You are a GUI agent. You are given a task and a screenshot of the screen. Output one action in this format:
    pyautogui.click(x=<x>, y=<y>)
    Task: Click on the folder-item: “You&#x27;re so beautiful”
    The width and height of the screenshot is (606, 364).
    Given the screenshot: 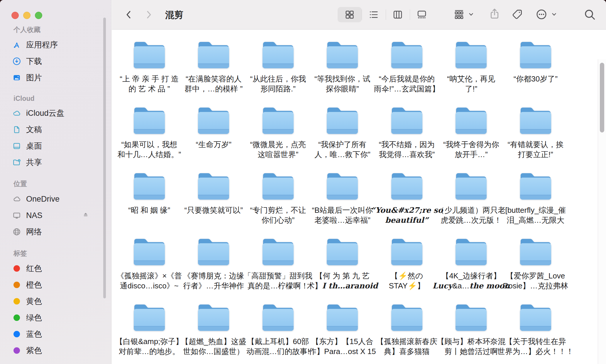 What is the action you would take?
    pyautogui.click(x=407, y=204)
    